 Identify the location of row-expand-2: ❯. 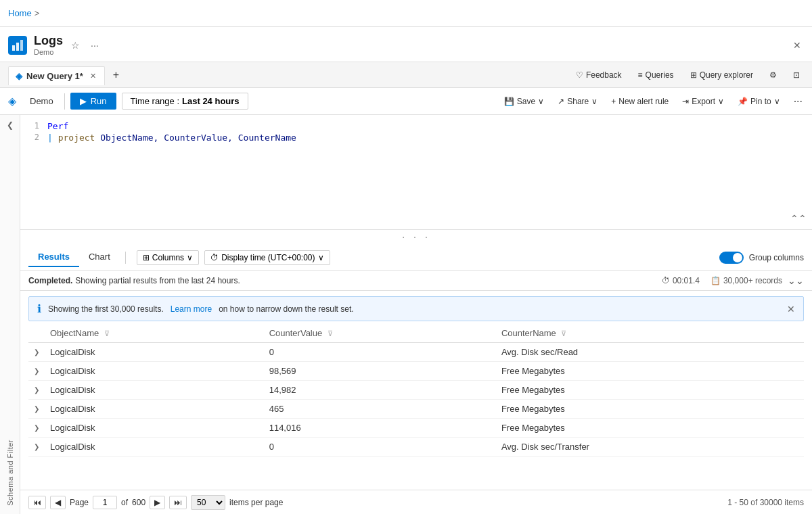
(37, 390).